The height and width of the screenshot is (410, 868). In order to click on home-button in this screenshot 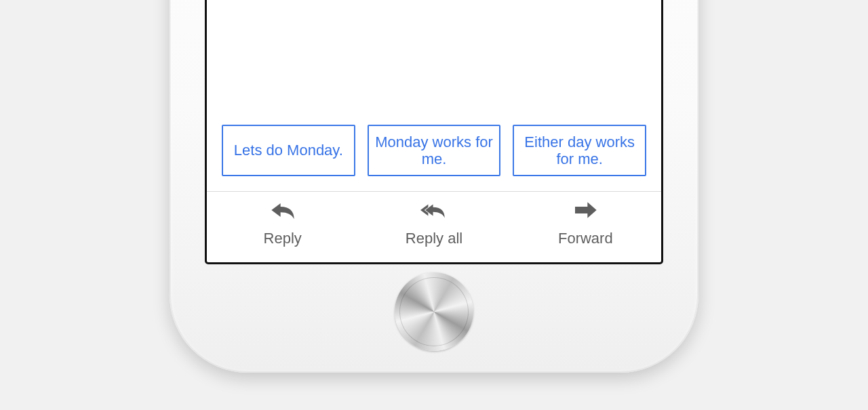, I will do `click(434, 312)`.